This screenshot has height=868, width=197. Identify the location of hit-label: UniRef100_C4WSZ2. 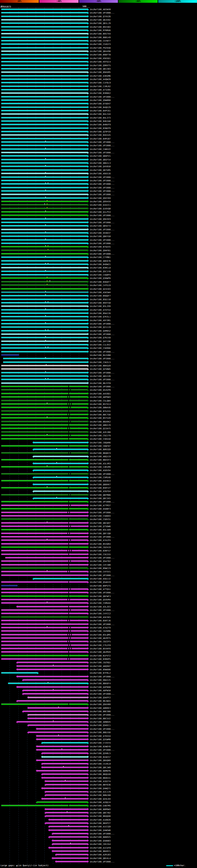
(100, 150).